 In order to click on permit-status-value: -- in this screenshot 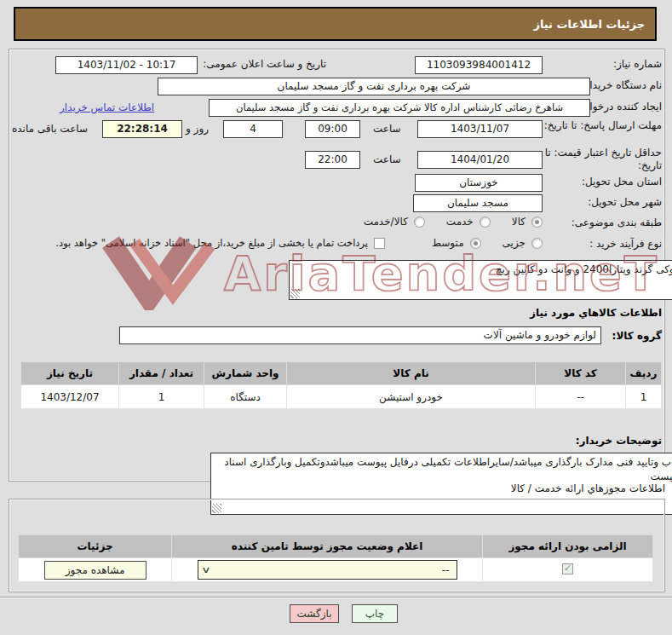, I will do `click(446, 570)`.